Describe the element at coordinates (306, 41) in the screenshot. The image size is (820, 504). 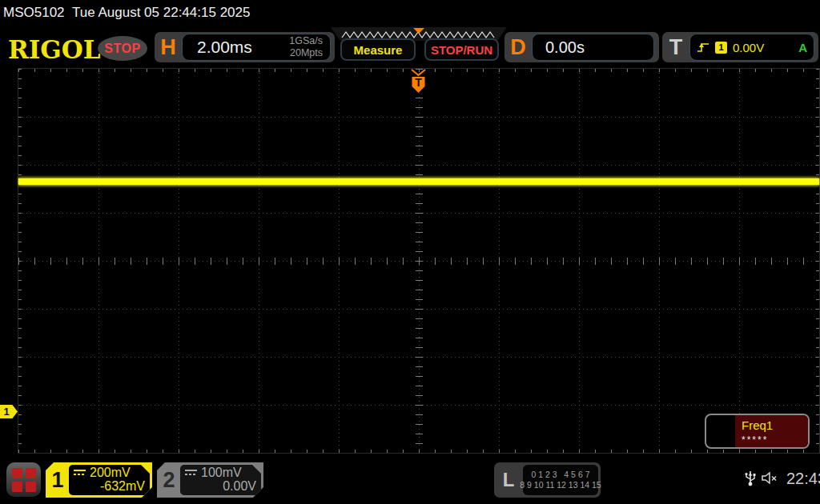
I see `sample-rate: 1GSa/s` at that location.